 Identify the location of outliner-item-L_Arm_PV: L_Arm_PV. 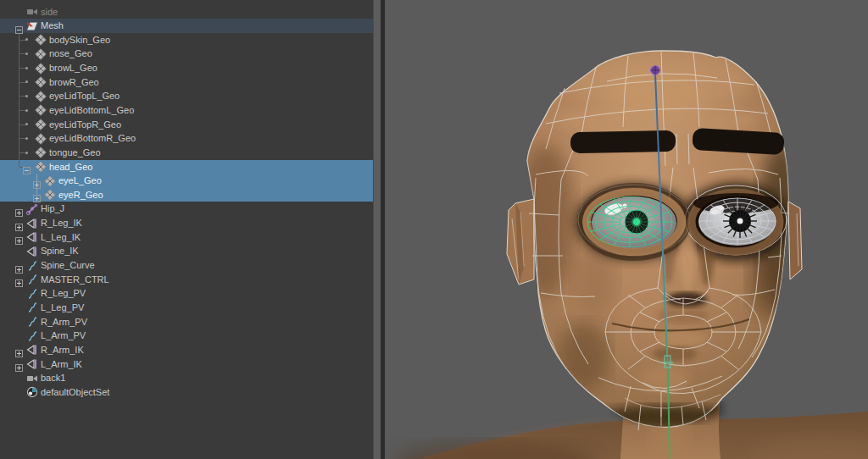
(186, 335).